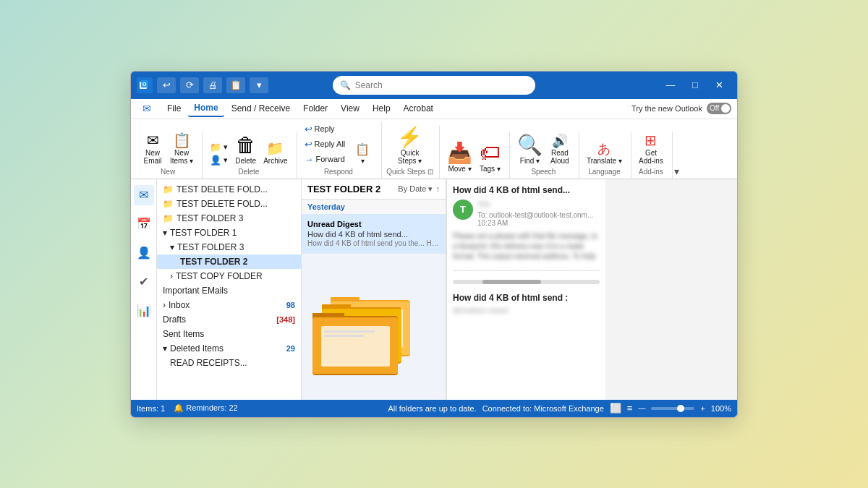  Describe the element at coordinates (229, 320) in the screenshot. I see `folder-drafts: Drafts [348]` at that location.